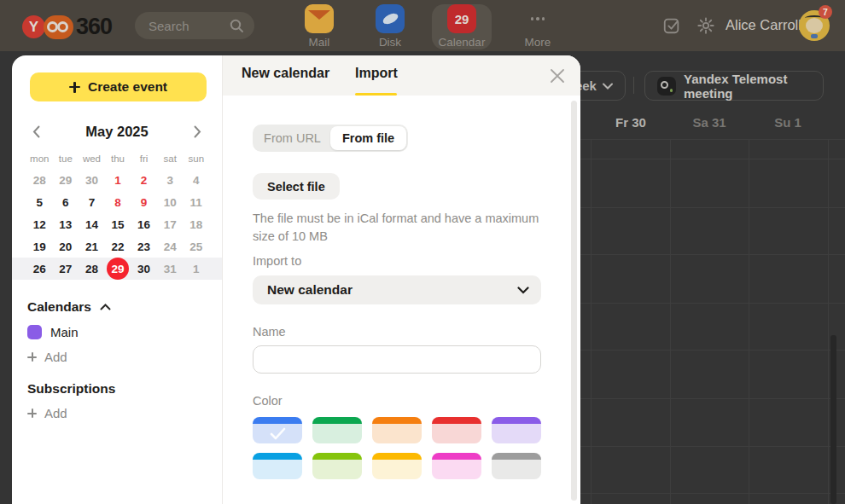 The height and width of the screenshot is (504, 845). Describe the element at coordinates (39, 202) in the screenshot. I see `mini-calendar-day: 5` at that location.